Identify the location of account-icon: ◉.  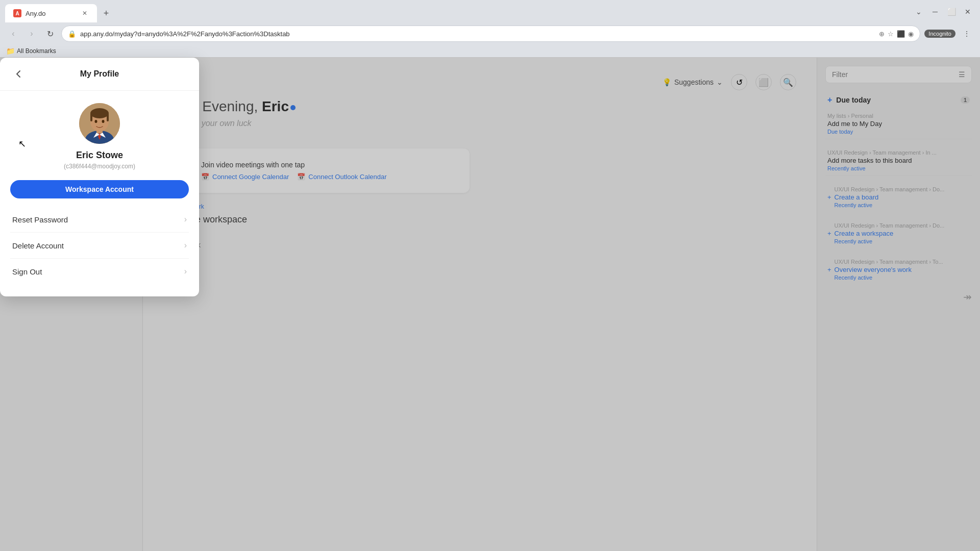
(911, 34).